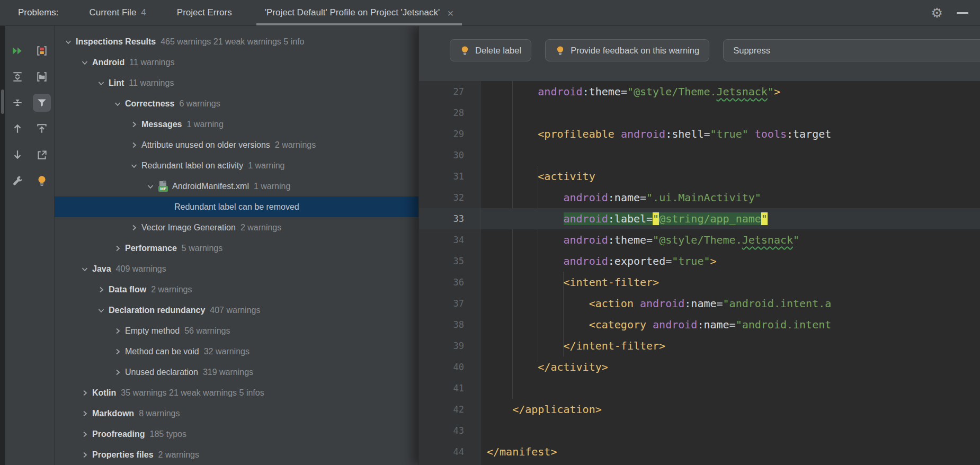  Describe the element at coordinates (491, 50) in the screenshot. I see `delete-label-button: Delete label` at that location.